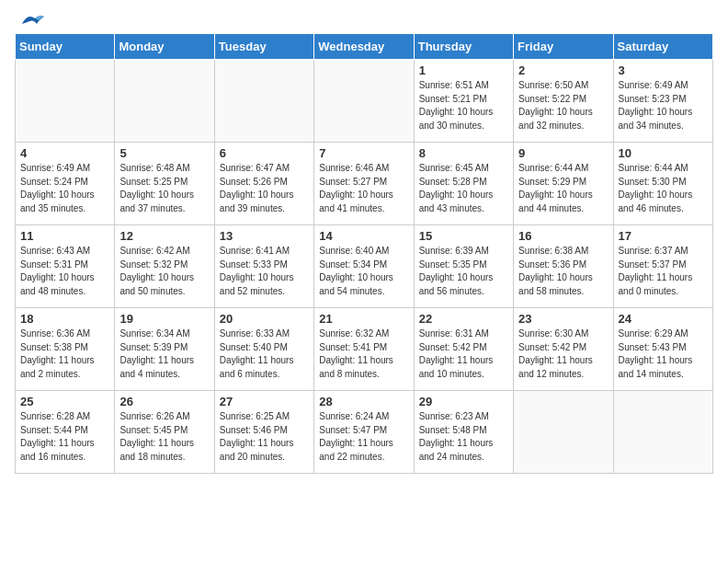 The height and width of the screenshot is (563, 728). I want to click on day-info: Sunrise: 6:42 AM Sunset: 5:32 PM Dayligh…, so click(164, 271).